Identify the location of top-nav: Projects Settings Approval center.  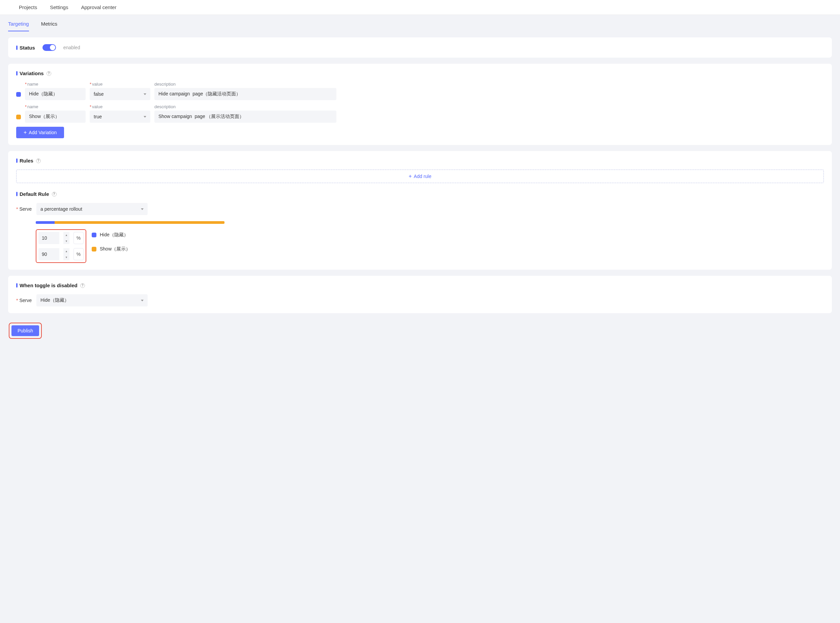
(420, 8).